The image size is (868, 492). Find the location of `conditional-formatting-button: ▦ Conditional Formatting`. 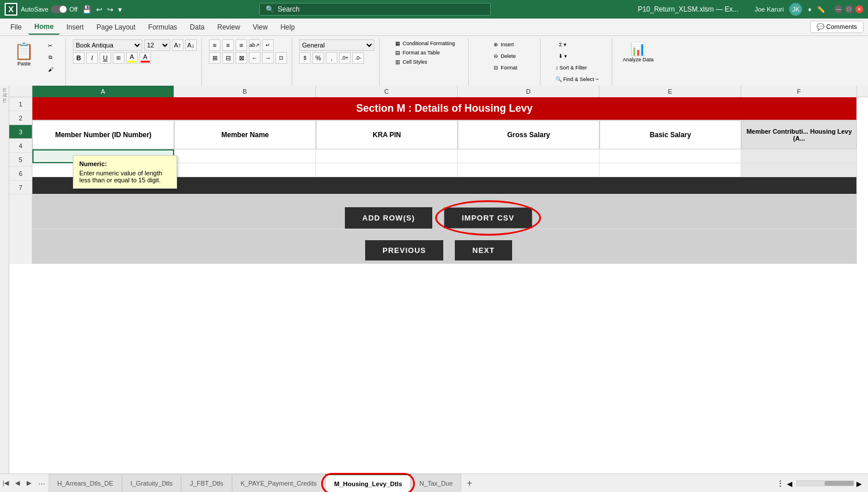

conditional-formatting-button: ▦ Conditional Formatting is located at coordinates (425, 43).